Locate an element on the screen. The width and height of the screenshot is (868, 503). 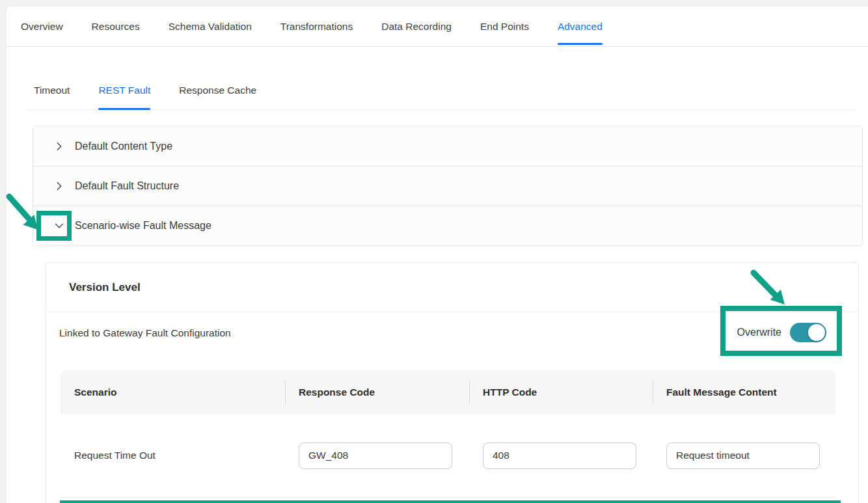
tab-overview: Overview is located at coordinates (42, 26).